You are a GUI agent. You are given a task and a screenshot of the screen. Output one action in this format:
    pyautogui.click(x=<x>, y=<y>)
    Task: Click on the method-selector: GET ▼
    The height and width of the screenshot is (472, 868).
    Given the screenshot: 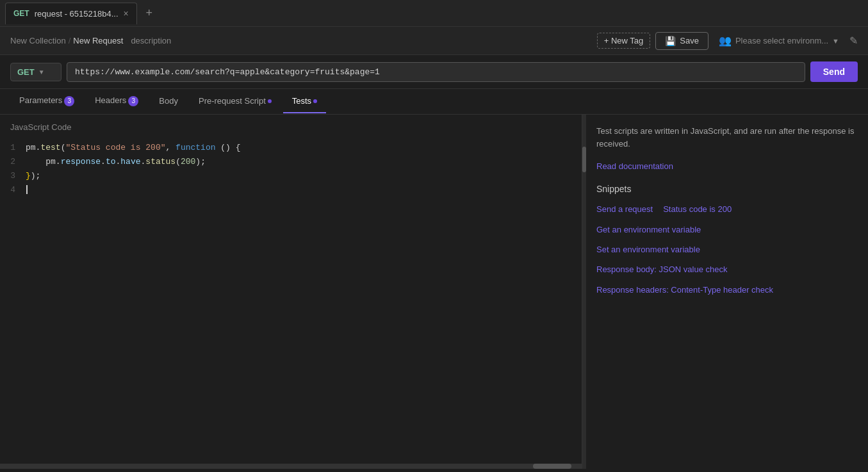 What is the action you would take?
    pyautogui.click(x=36, y=72)
    